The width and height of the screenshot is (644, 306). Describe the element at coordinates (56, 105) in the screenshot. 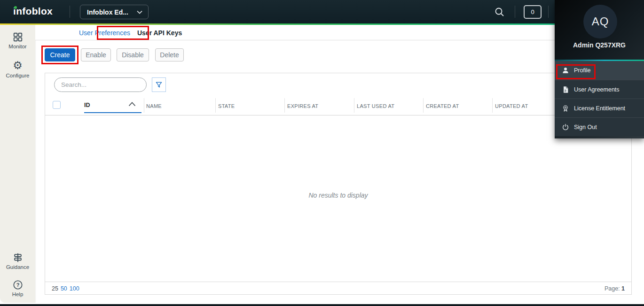

I see `select-all-checkbox` at that location.